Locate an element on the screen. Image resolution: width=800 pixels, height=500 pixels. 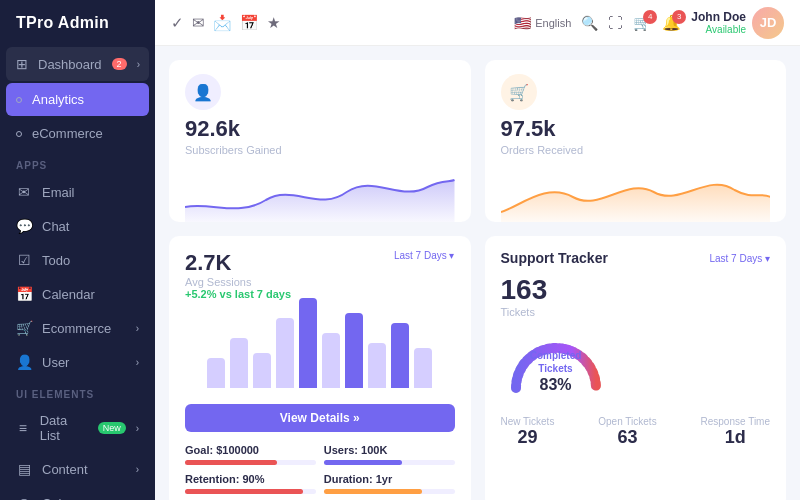
search-icon: 🔍 is located at coordinates (590, 23).